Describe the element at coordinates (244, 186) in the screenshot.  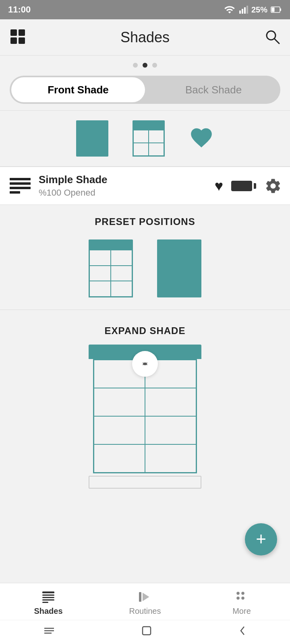
I see `device-battery-icon` at that location.